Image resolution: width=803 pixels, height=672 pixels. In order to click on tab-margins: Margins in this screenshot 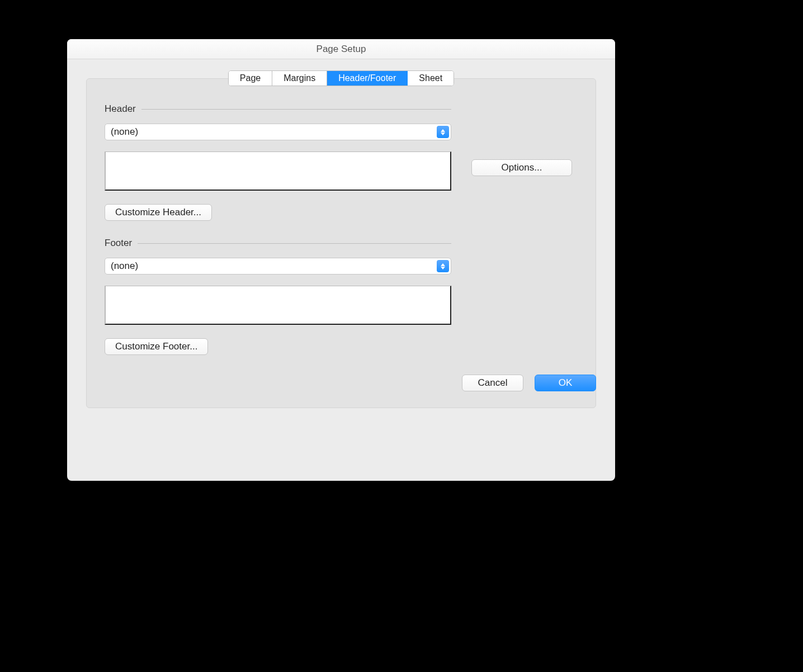, I will do `click(300, 78)`.